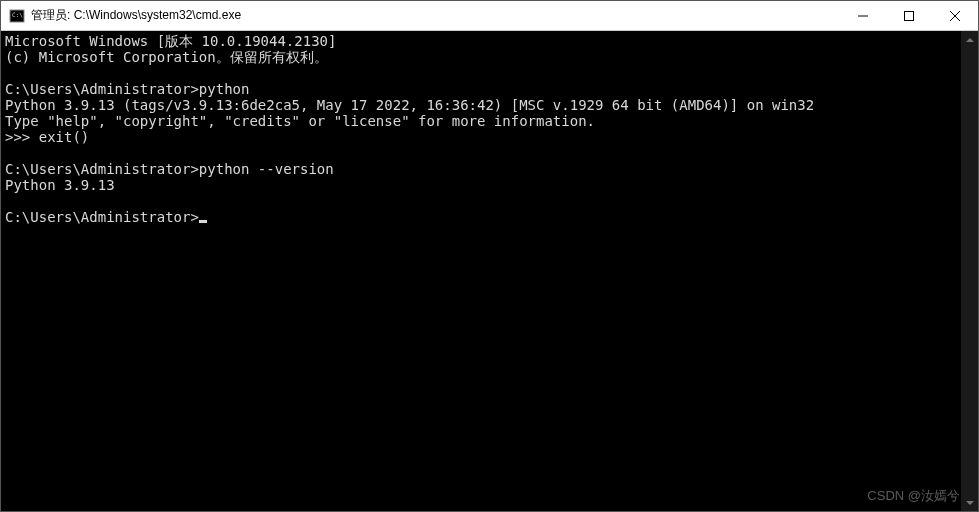  I want to click on terminal-line: C:\Users\Administrator>python --version, so click(481, 169).